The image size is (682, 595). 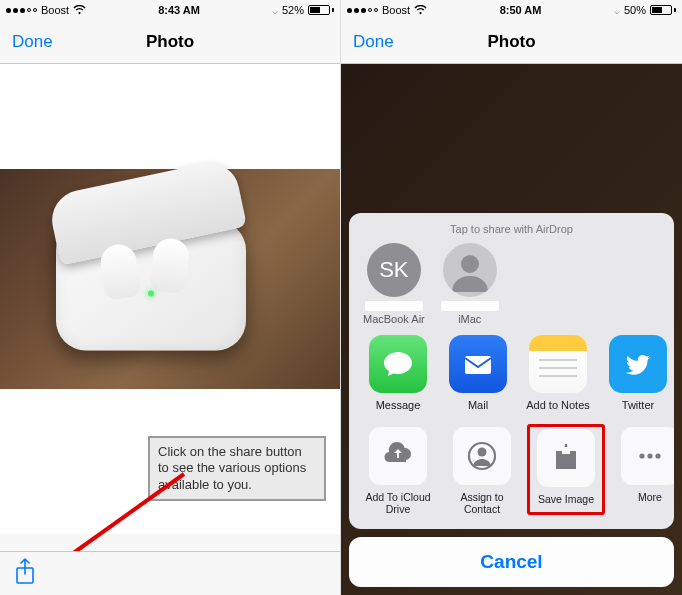 I want to click on cancel-button: Cancel, so click(x=512, y=562).